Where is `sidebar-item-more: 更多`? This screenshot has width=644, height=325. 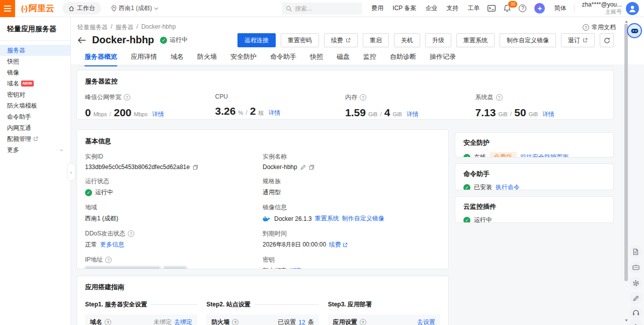 sidebar-item-more: 更多 is located at coordinates (35, 150).